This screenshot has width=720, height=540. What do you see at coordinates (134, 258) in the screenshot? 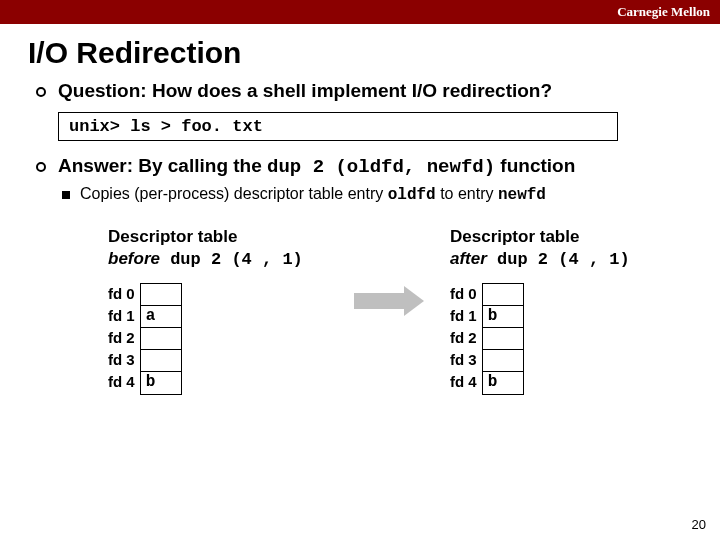
I see `before-title-em: before` at bounding box center [134, 258].